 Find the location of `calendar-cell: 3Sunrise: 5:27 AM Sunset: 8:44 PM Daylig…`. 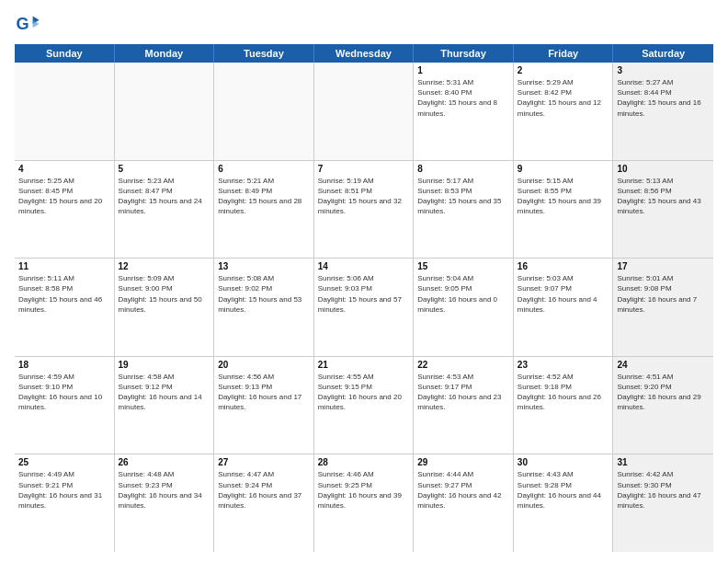

calendar-cell: 3Sunrise: 5:27 AM Sunset: 8:44 PM Daylig… is located at coordinates (664, 111).